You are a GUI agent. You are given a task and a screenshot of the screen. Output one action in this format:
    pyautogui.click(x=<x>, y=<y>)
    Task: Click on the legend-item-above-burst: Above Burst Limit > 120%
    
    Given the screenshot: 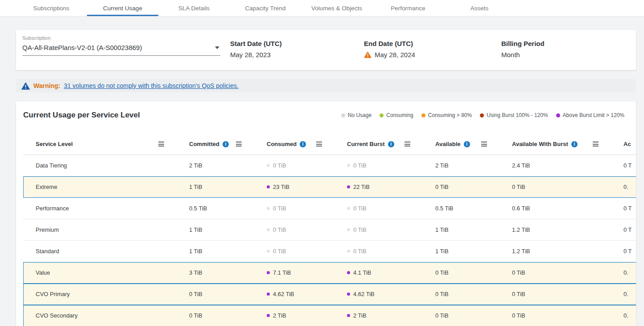 What is the action you would take?
    pyautogui.click(x=590, y=115)
    